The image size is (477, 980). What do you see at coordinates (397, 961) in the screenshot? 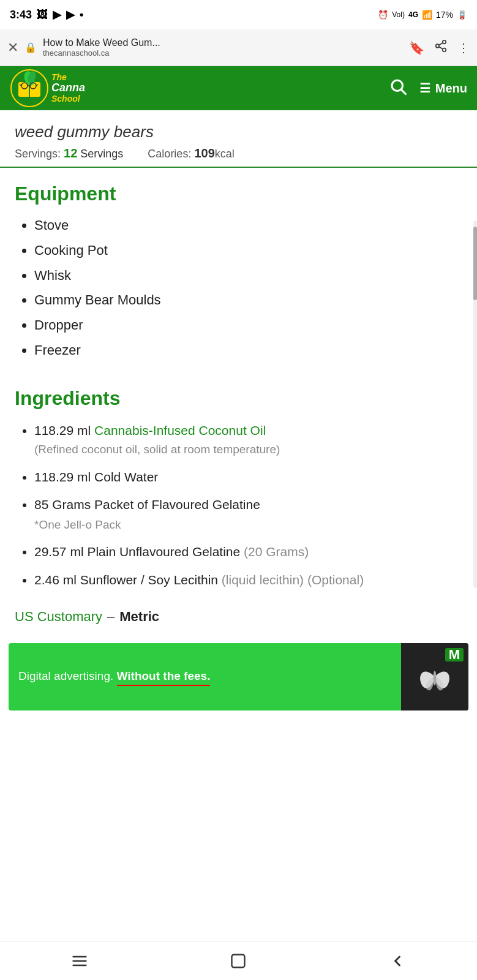
I see `nav-back-button` at bounding box center [397, 961].